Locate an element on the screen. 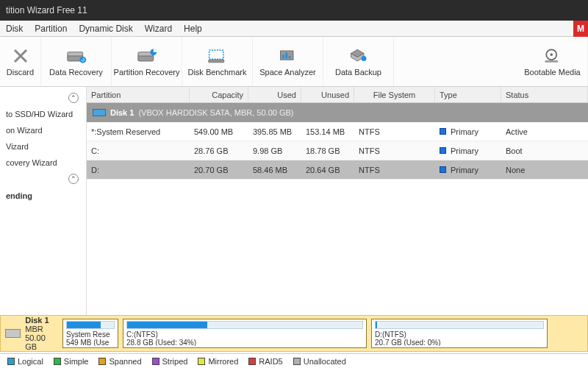 This screenshot has width=588, height=368. space-analyzer-button: Space Analyzer is located at coordinates (288, 62).